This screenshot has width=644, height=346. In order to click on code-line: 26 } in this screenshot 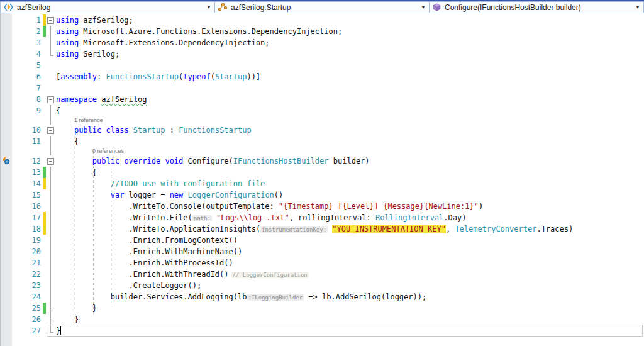, I will do `click(322, 320)`.